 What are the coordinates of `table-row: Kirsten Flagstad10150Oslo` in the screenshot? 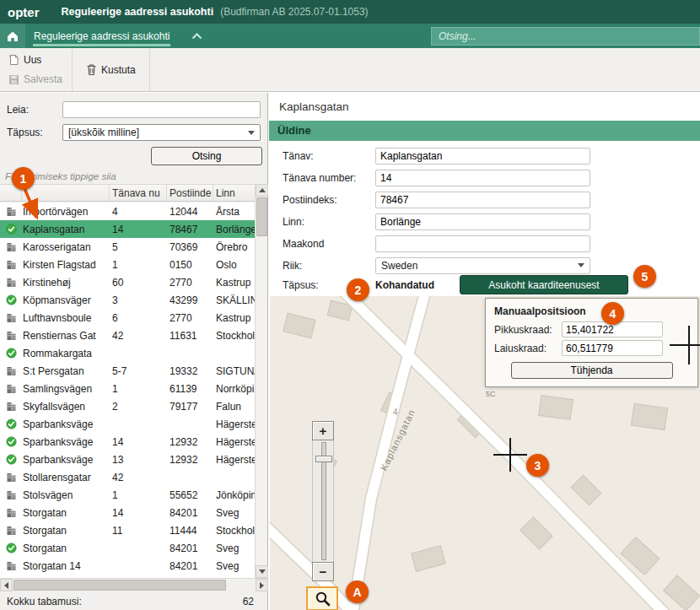 It's located at (128, 265).